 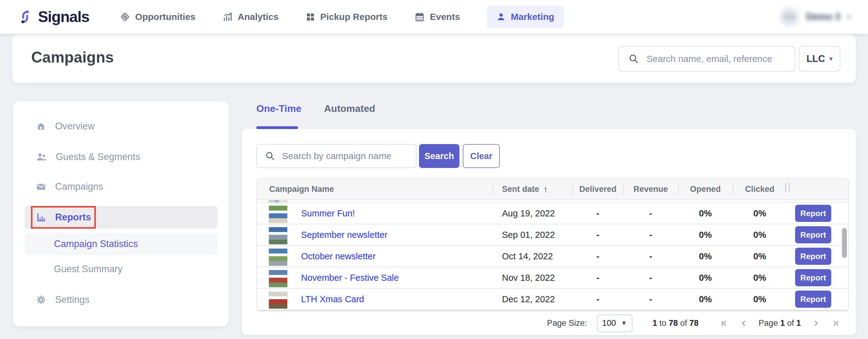 I want to click on range-to-word: to, so click(x=663, y=323).